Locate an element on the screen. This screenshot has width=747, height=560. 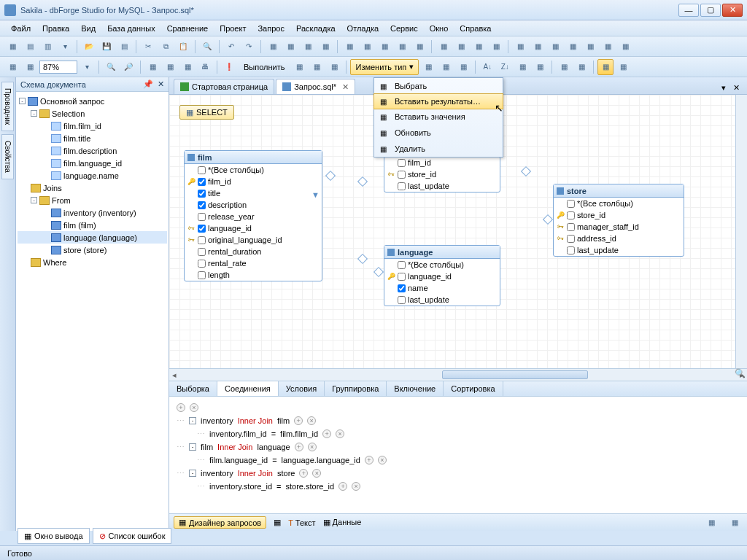
menu-window: Окно is located at coordinates (439, 28).